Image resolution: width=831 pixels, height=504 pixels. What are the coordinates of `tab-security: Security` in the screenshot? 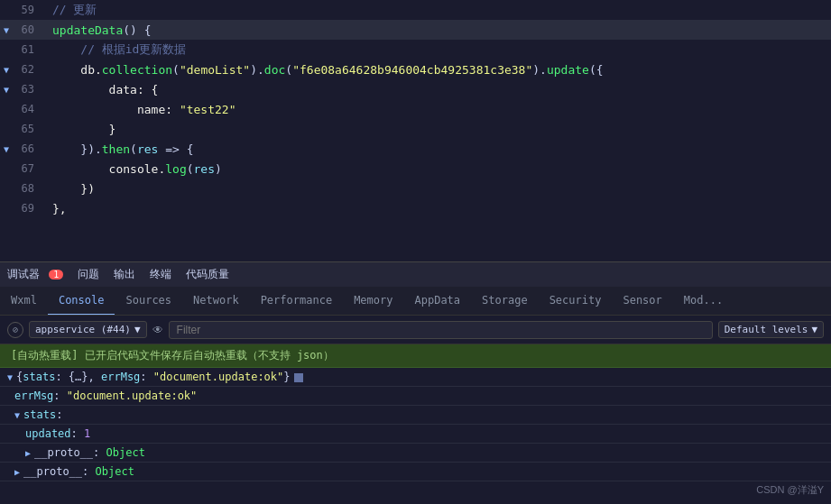 It's located at (576, 301).